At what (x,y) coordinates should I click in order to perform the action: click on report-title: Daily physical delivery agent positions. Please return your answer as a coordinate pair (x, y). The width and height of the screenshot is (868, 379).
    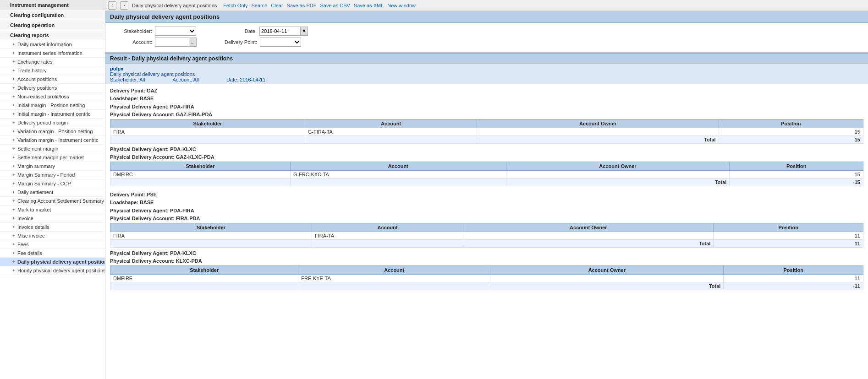
    Looking at the image, I should click on (487, 74).